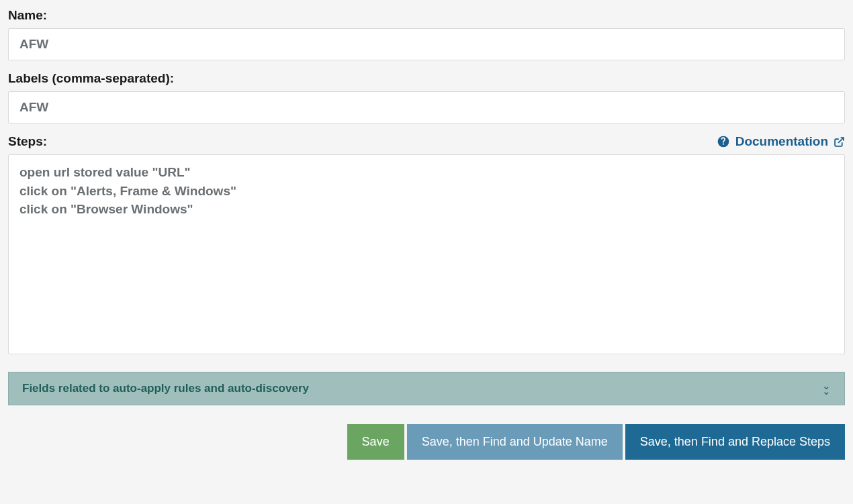 This screenshot has width=853, height=504. Describe the element at coordinates (514, 442) in the screenshot. I see `save-find-update-name-button: Save, then Find and Update Name` at that location.